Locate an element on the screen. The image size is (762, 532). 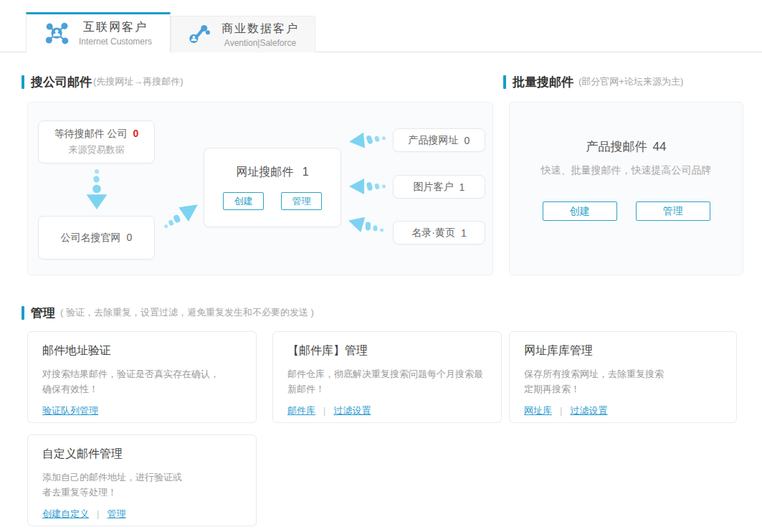
card-body-line: 者去重复等处理！ is located at coordinates (142, 493).